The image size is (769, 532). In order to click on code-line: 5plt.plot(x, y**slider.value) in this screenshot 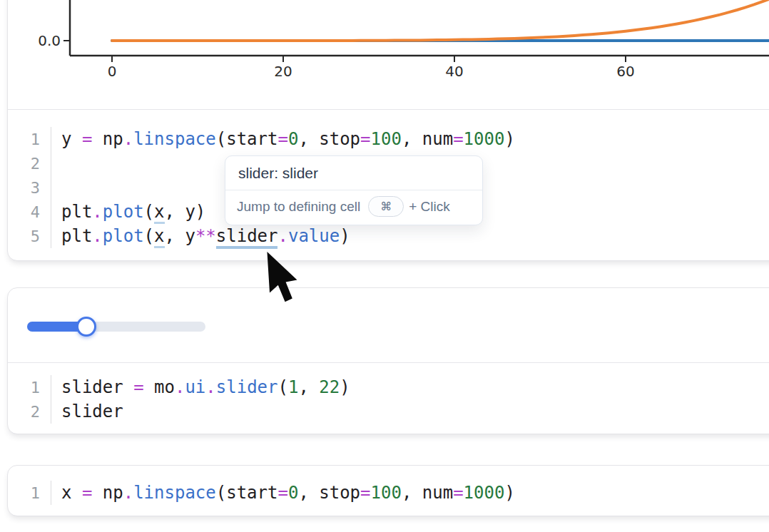, I will do `click(388, 236)`.